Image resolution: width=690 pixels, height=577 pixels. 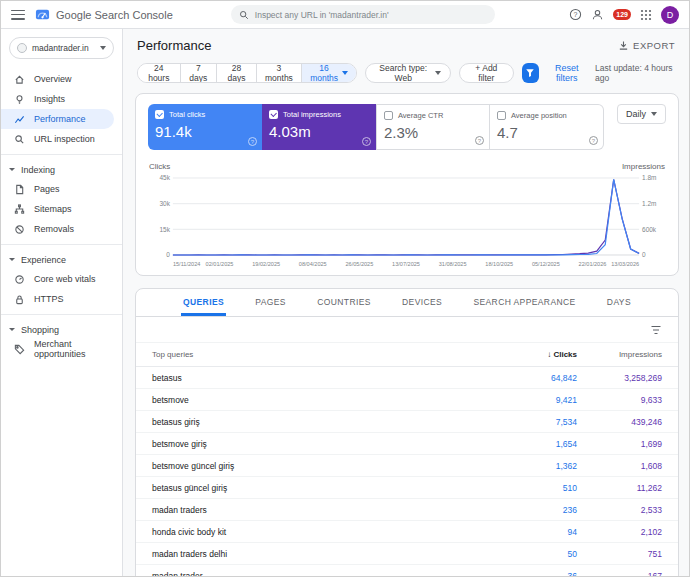 What do you see at coordinates (656, 330) in the screenshot?
I see `table-filter-icon` at bounding box center [656, 330].